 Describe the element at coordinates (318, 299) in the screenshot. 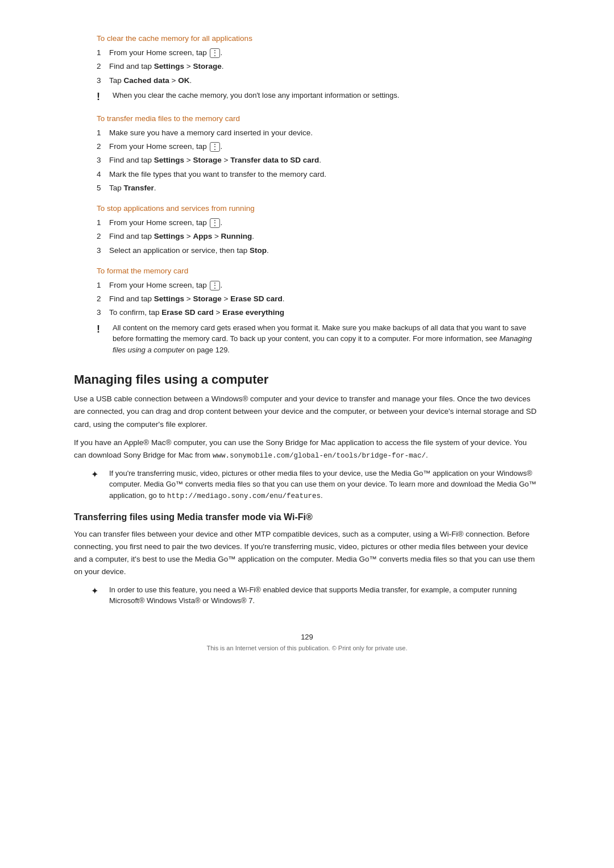

I see `format-steps: 1 From your Home screen, tap ⋮. 2 Find a…` at that location.